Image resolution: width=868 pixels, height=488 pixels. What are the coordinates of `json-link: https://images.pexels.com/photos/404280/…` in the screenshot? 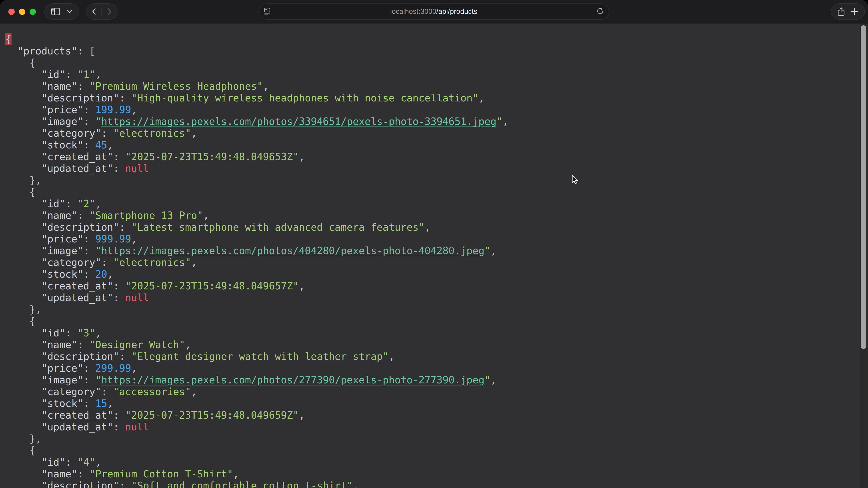 It's located at (293, 251).